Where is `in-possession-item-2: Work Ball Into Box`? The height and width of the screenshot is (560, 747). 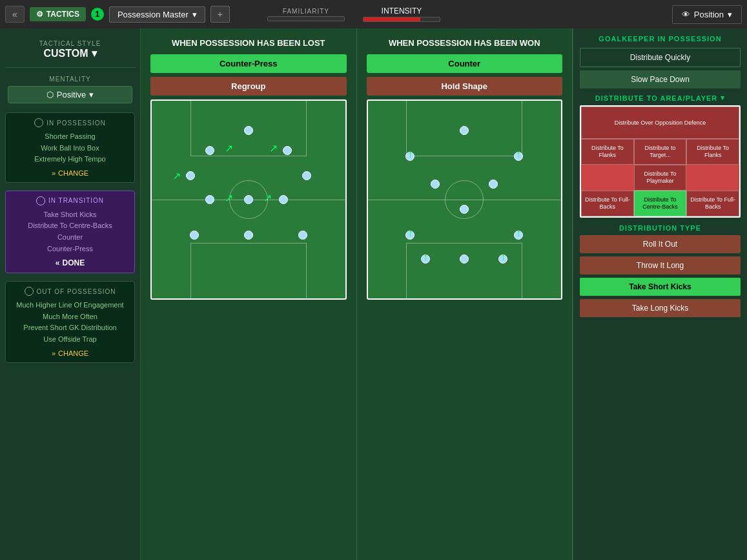 in-possession-item-2: Work Ball Into Box is located at coordinates (70, 149).